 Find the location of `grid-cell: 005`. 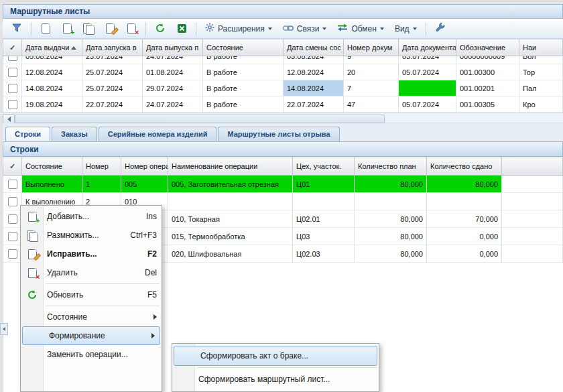

grid-cell: 005 is located at coordinates (145, 184).